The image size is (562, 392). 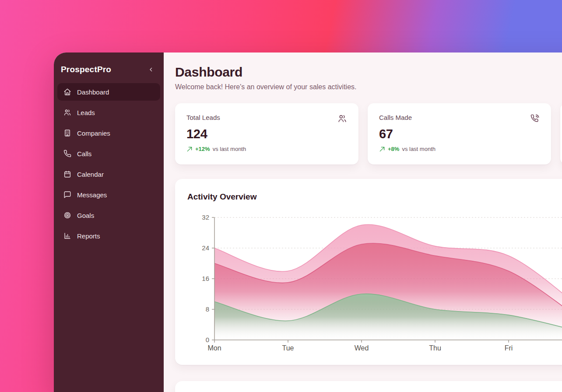 I want to click on bar-chart-icon, so click(x=67, y=236).